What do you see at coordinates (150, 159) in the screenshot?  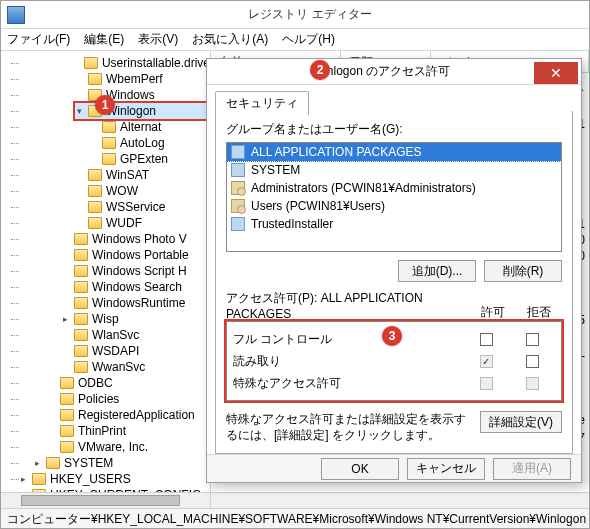 I see `tree-item: GPExten` at bounding box center [150, 159].